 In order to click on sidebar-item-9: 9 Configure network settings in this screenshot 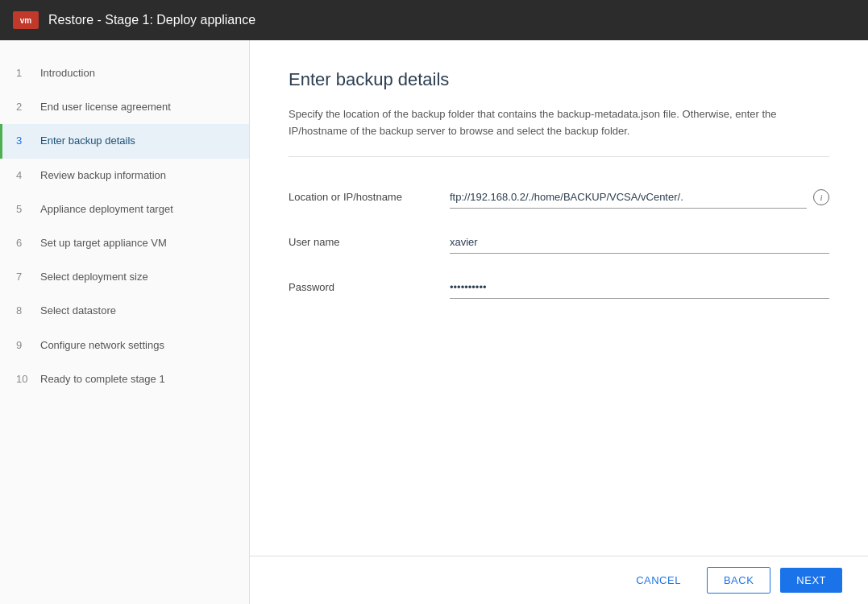, I will do `click(124, 345)`.